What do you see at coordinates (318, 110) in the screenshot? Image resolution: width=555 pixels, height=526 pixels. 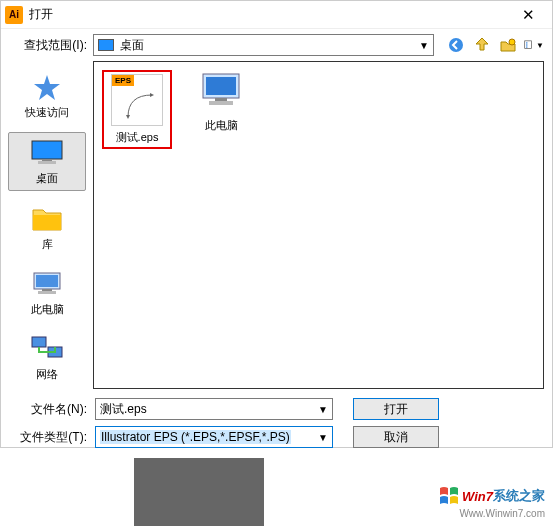 I see `file-items: EPS 测试.eps 此电脑` at bounding box center [318, 110].